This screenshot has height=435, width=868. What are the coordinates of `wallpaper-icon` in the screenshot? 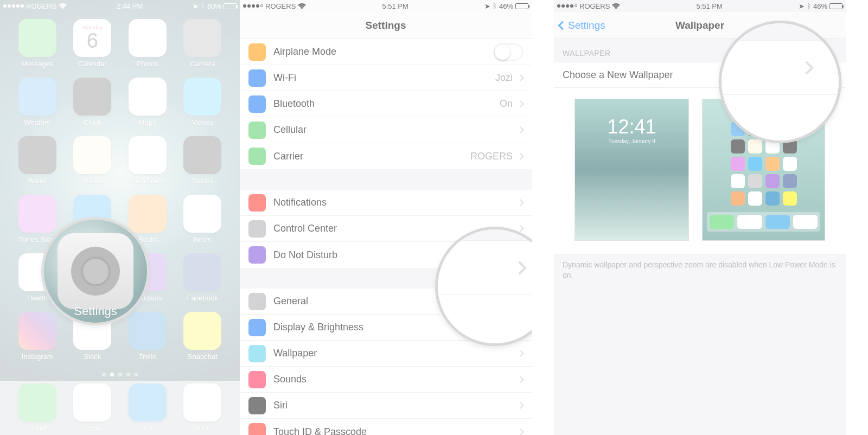 It's located at (257, 354).